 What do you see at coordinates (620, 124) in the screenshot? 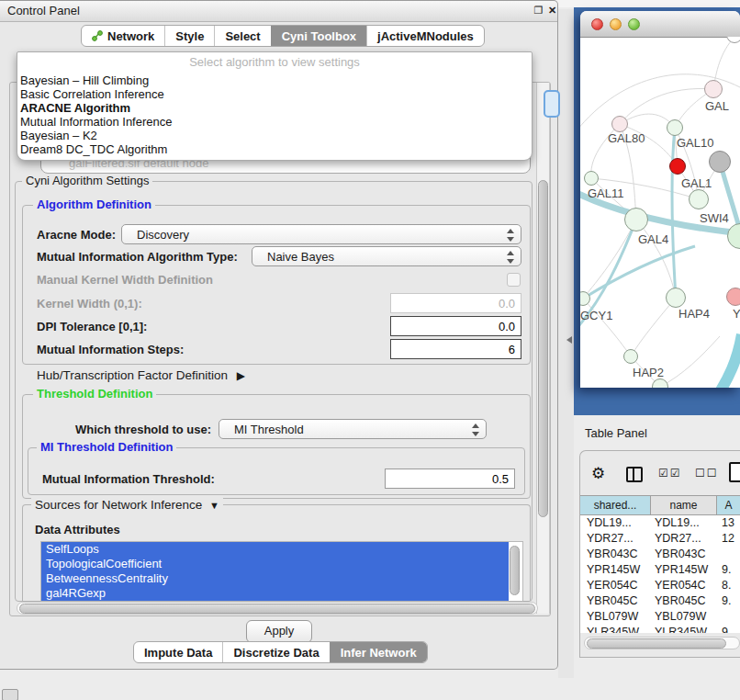
I see `network-node-gal80` at bounding box center [620, 124].